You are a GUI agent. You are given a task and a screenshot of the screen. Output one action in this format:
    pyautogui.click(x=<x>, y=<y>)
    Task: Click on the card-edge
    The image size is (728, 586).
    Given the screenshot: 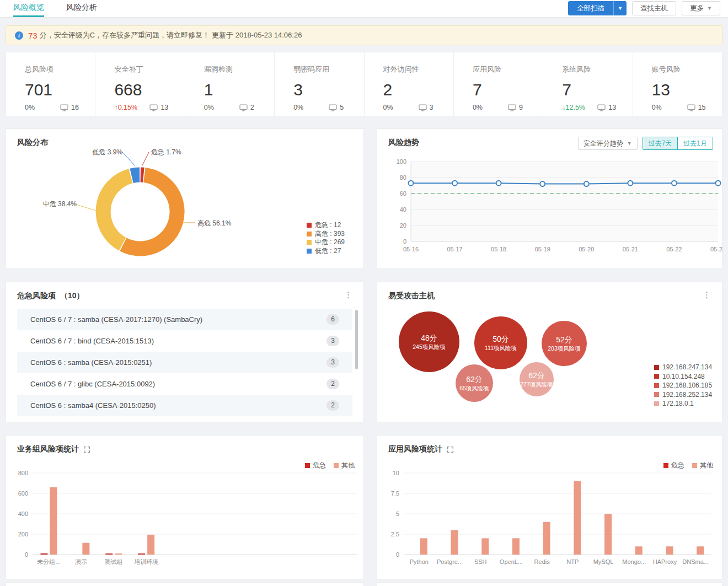 What is the action you would take?
    pyautogui.click(x=549, y=584)
    